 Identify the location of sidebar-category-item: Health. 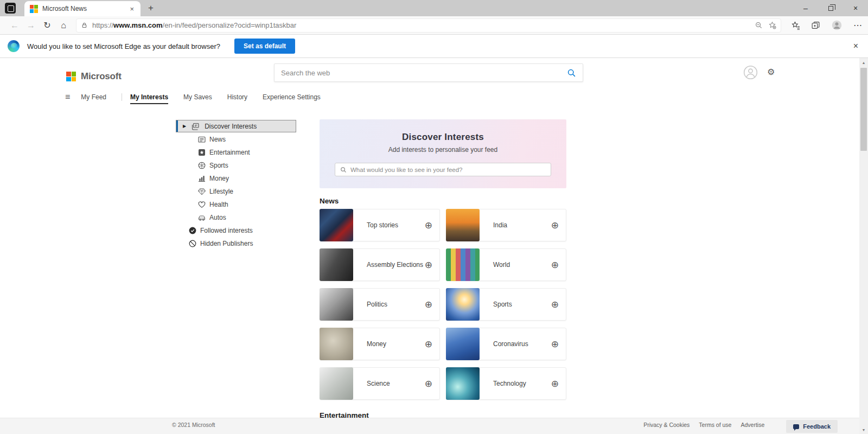
(236, 205).